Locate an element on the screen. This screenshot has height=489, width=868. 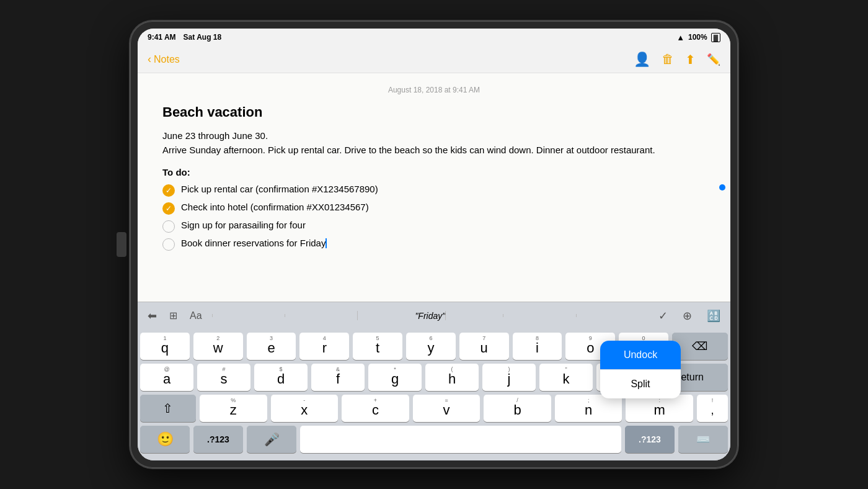
nav-actions: 👤 🗑 ⬆ ✏️ is located at coordinates (677, 60).